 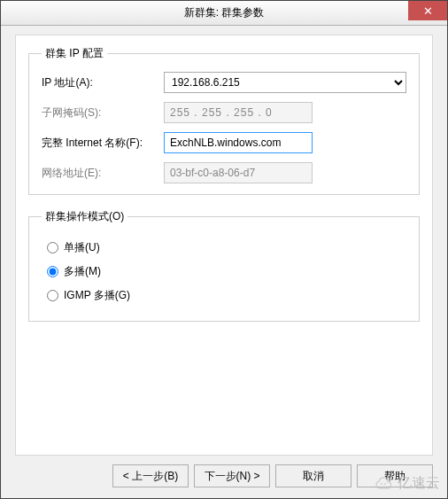 What do you see at coordinates (81, 248) in the screenshot?
I see `radio-unicast-label: 单播(U)` at bounding box center [81, 248].